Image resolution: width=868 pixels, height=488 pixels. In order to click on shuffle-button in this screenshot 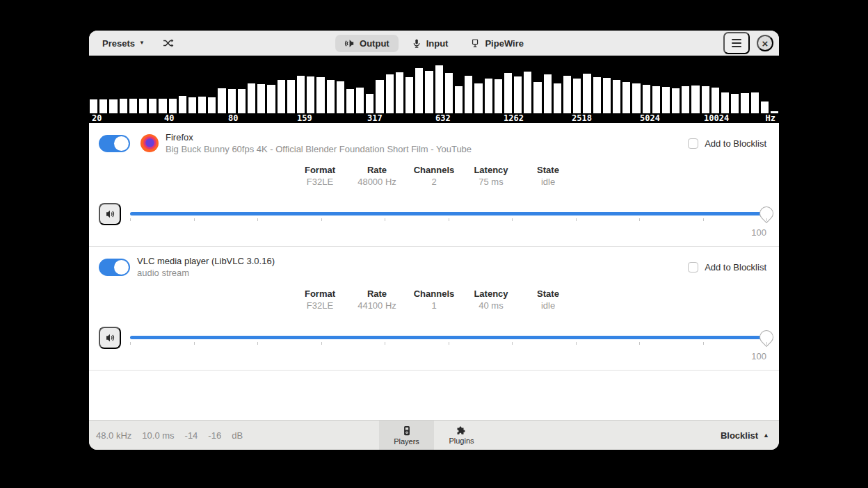, I will do `click(168, 43)`.